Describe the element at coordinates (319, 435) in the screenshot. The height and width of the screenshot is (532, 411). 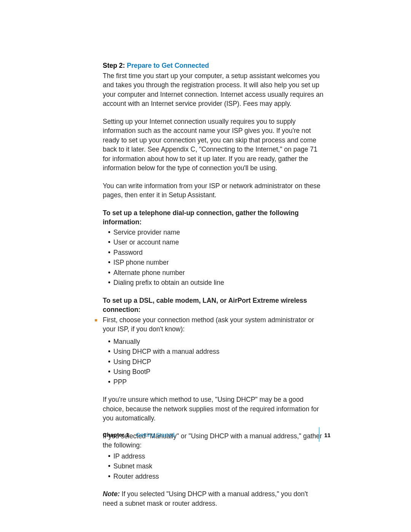
I see `footer-divider` at that location.